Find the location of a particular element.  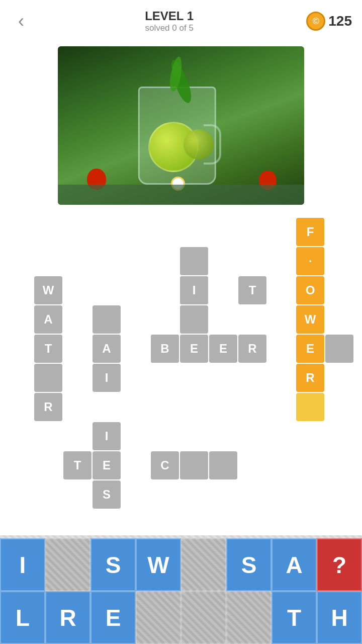

cell-S1: S is located at coordinates (107, 495).